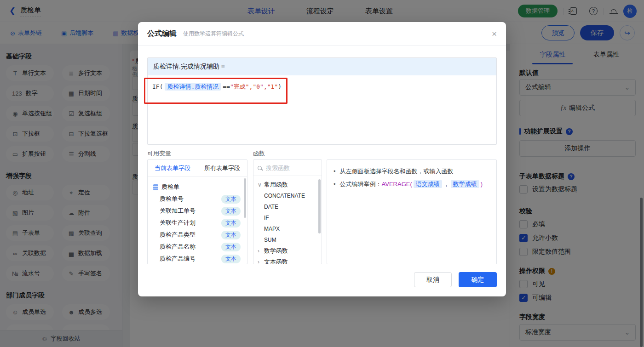 The width and height of the screenshot is (644, 347). What do you see at coordinates (162, 34) in the screenshot?
I see `modal-title: 公式编辑` at bounding box center [162, 34].